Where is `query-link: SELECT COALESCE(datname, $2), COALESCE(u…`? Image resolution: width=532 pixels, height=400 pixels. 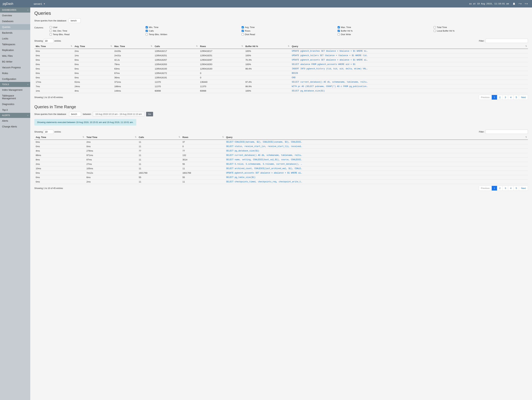 query-link: SELECT COALESCE(datname, $2), COALESCE(u… is located at coordinates (376, 142).